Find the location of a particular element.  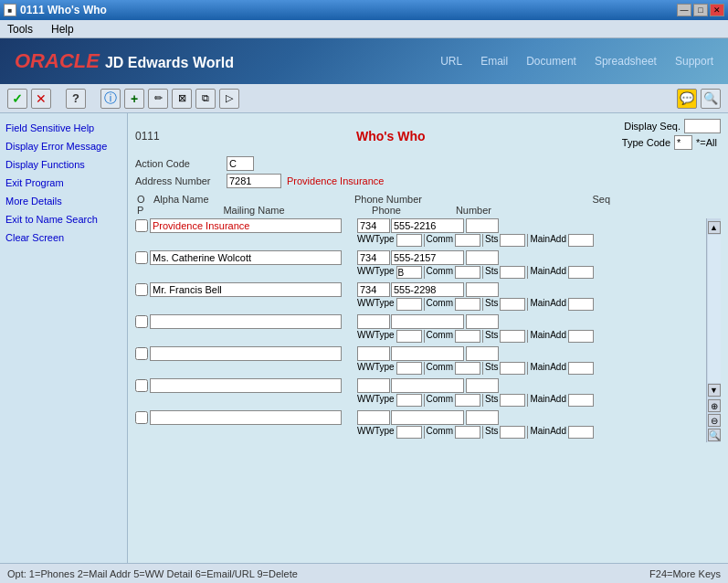

row3-sts-input is located at coordinates (512, 304).